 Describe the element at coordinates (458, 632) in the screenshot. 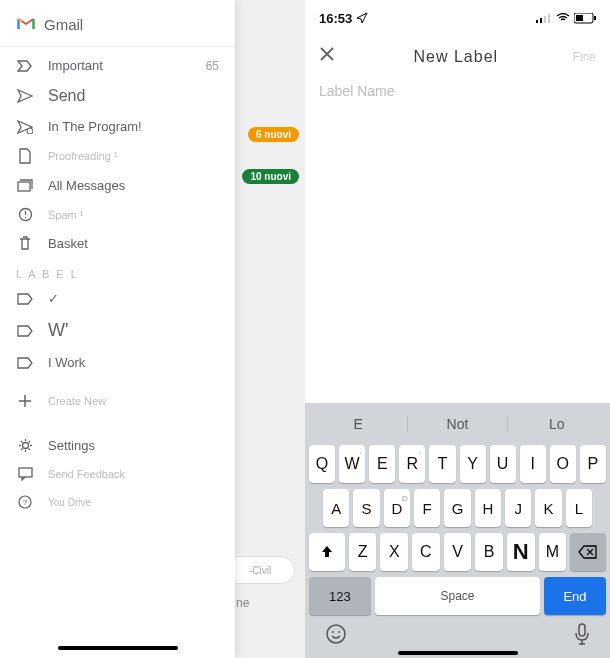

I see `keyboard-bottom` at that location.